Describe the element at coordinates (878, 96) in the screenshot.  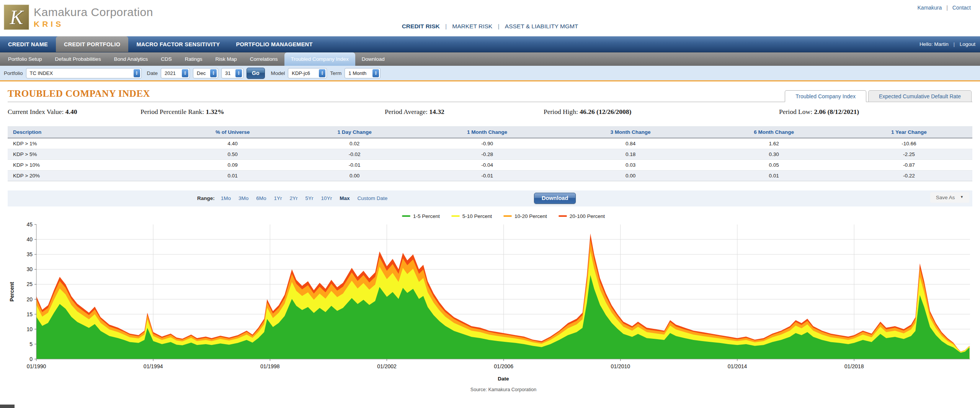
I see `view-tabs: Troubled Company Index Expected Cumulati…` at that location.